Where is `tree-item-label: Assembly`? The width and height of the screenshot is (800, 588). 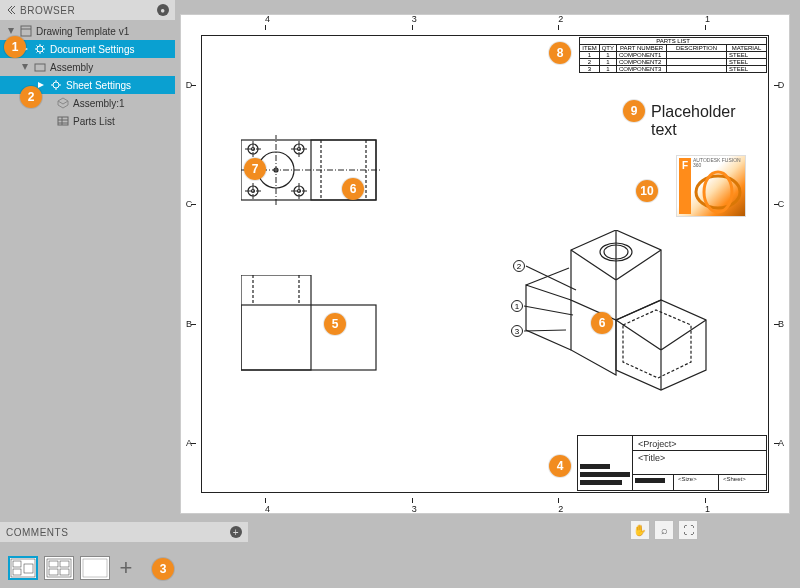
tree-item-label: Assembly is located at coordinates (72, 68).